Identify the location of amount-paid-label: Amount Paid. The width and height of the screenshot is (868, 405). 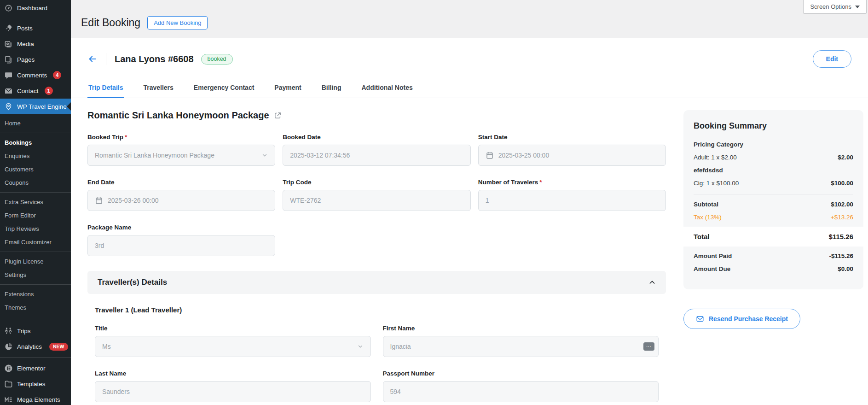
(712, 256).